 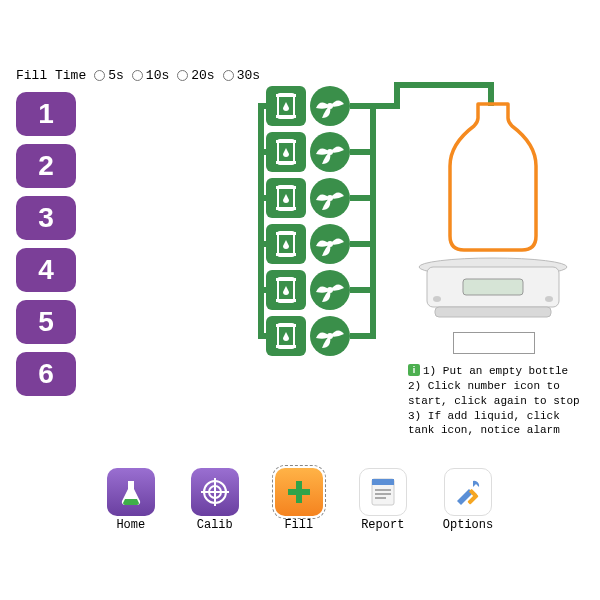 I want to click on nav-label: Report, so click(x=382, y=525).